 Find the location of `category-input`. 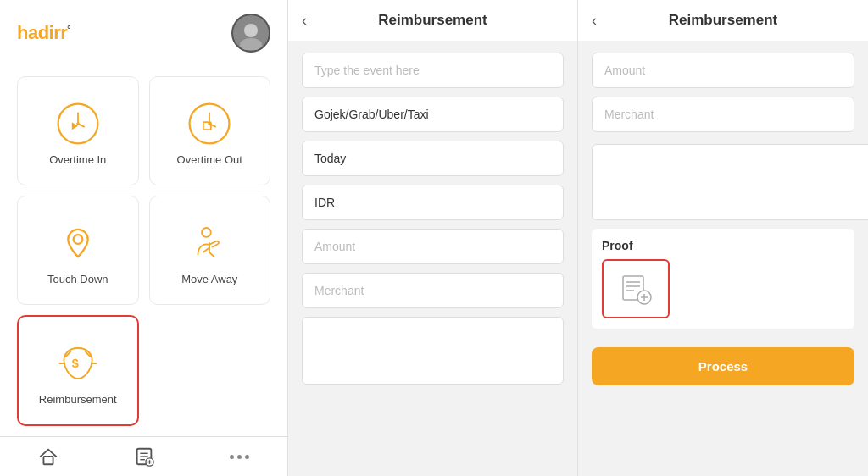

category-input is located at coordinates (432, 114).